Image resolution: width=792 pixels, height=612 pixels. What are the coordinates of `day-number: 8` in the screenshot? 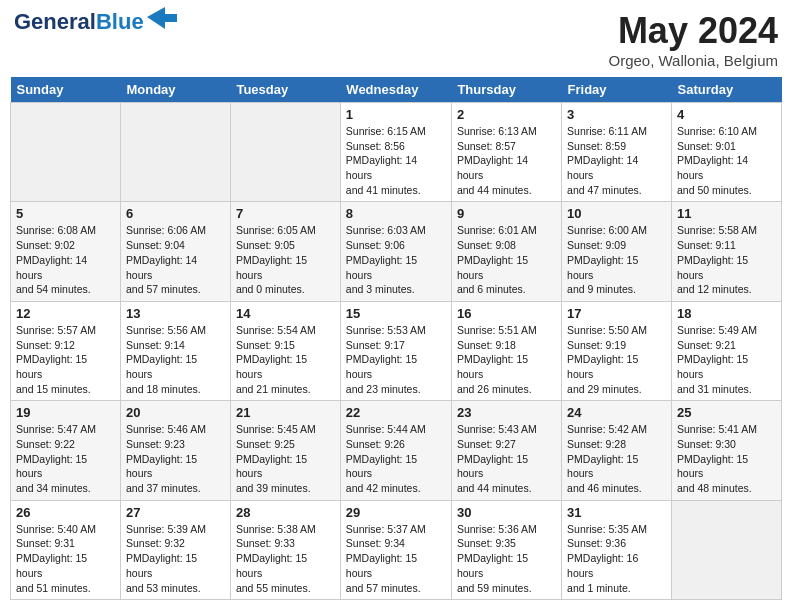 It's located at (396, 214).